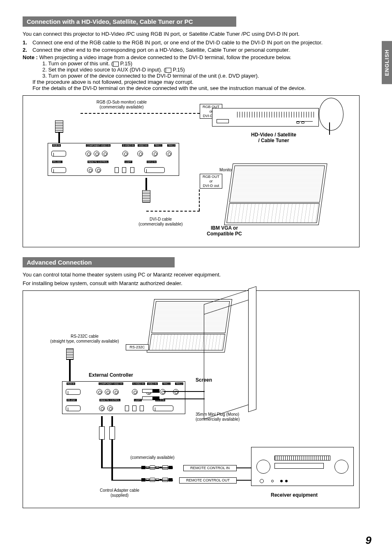 The image size is (392, 555). I want to click on language-tab: ENGLISH, so click(387, 62).